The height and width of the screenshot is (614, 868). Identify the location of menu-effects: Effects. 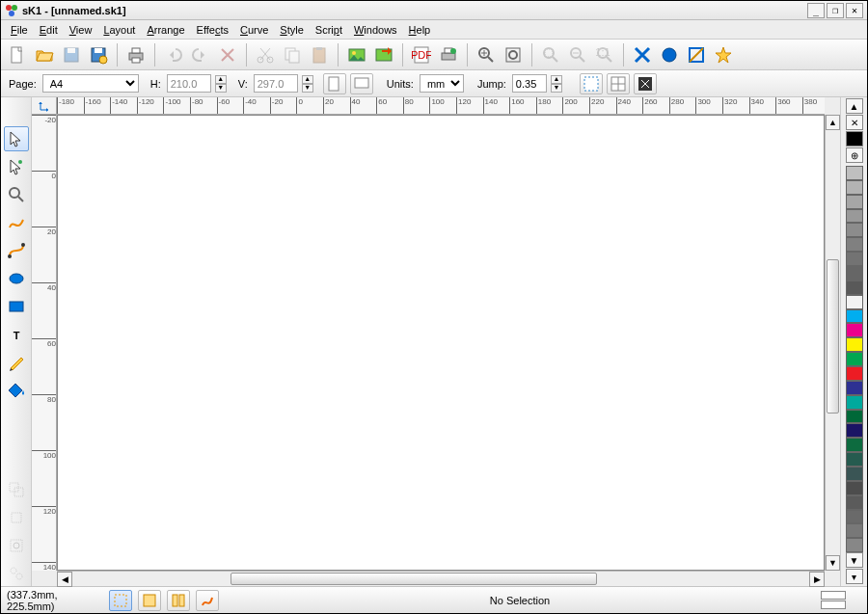
(212, 30).